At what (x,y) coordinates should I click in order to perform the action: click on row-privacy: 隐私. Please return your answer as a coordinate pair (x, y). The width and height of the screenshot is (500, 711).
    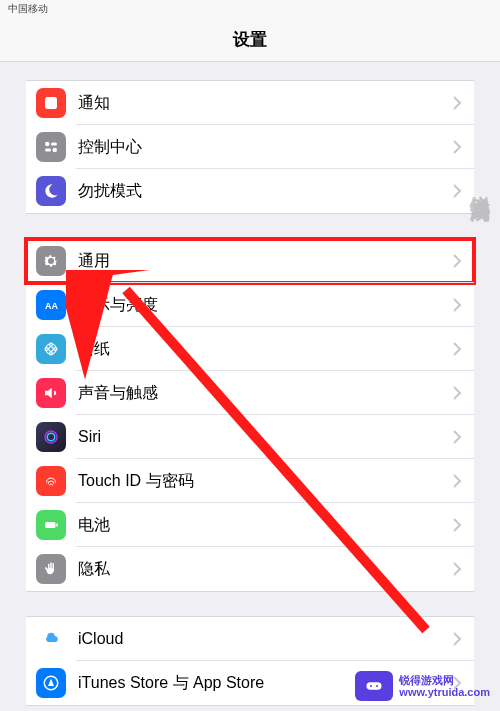
    Looking at the image, I should click on (250, 569).